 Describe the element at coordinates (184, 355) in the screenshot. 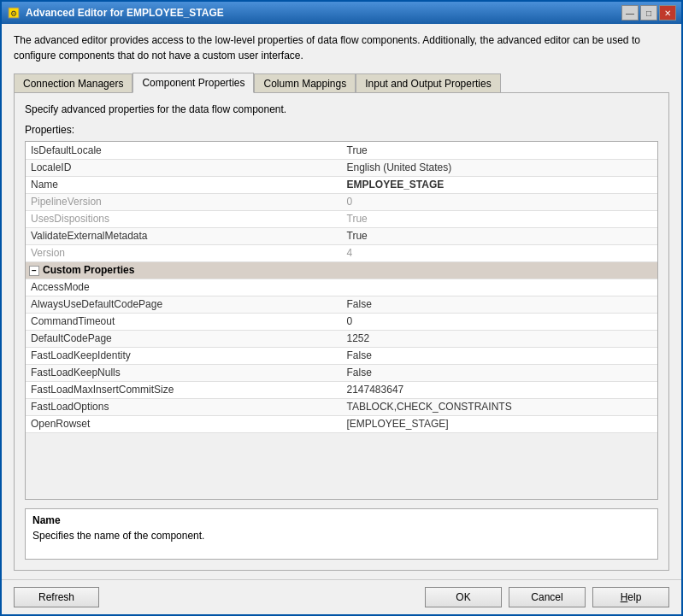

I see `property-name-cell: FastLoadKeepIdentity` at that location.